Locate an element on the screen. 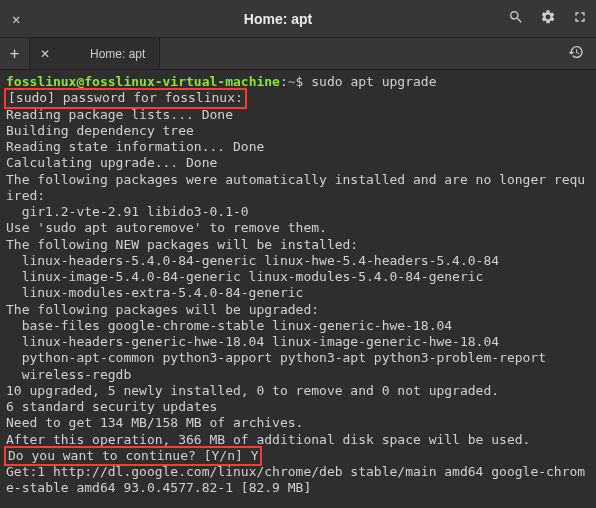  output-line: The following NEW packages will be insta… is located at coordinates (298, 245).